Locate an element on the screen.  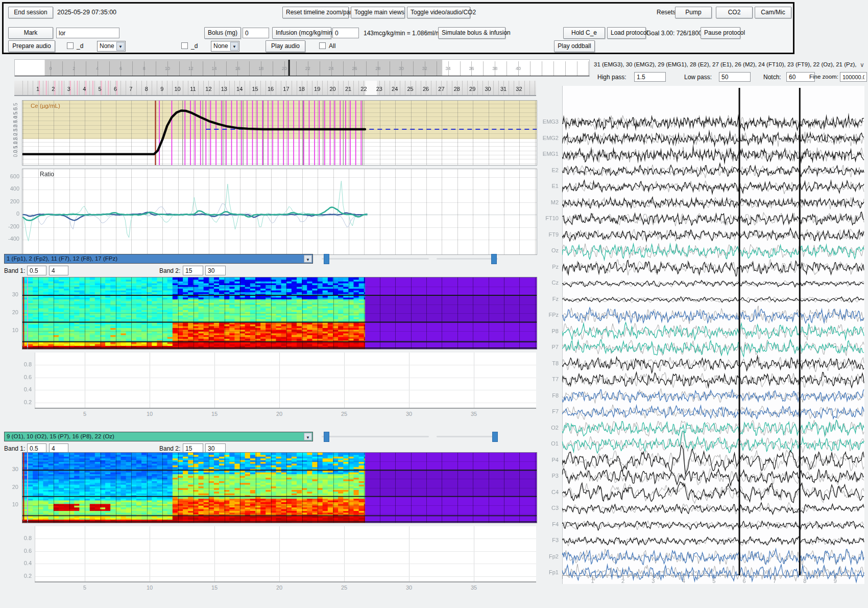
hold-ce-button: Hold C_e is located at coordinates (584, 33).